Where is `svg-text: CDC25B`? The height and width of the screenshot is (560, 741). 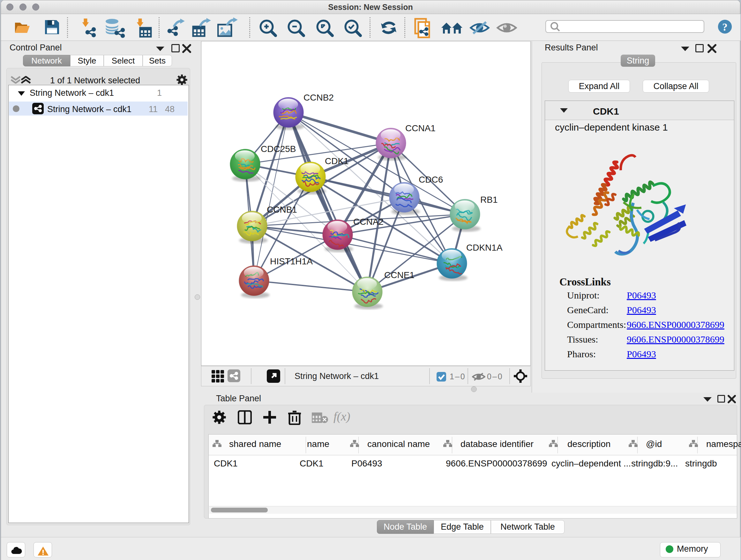
svg-text: CDC25B is located at coordinates (278, 149).